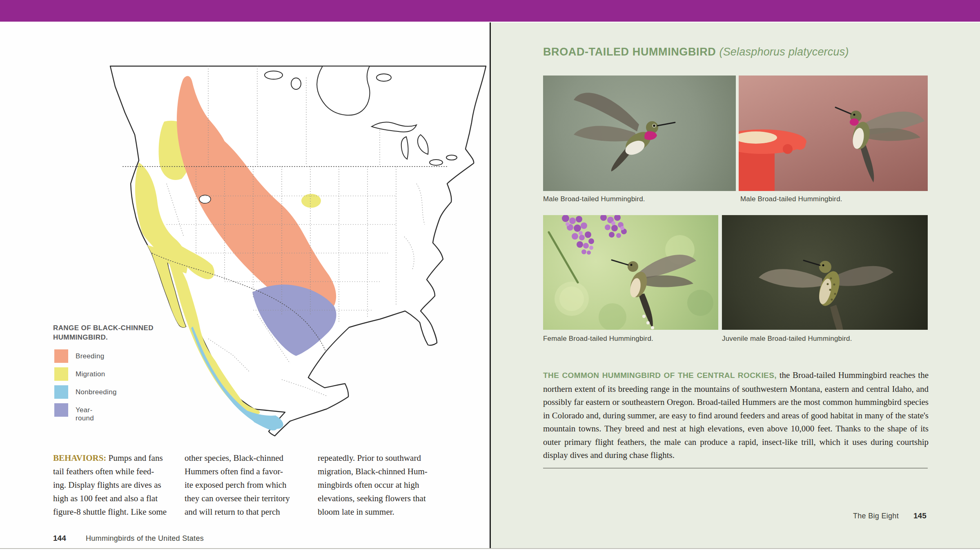 Image resolution: width=980 pixels, height=551 pixels. Describe the element at coordinates (639, 133) in the screenshot. I see `photo-male-broad-tailed-hovering` at that location.